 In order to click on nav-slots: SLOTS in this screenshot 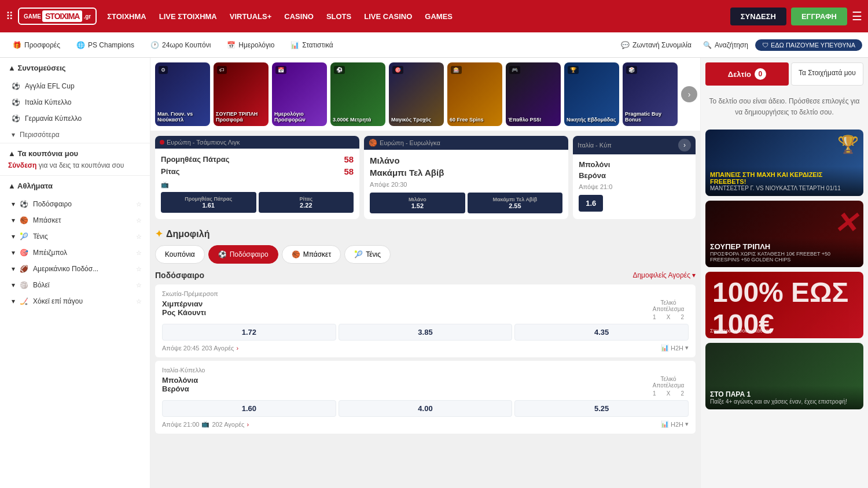, I will do `click(339, 16)`.